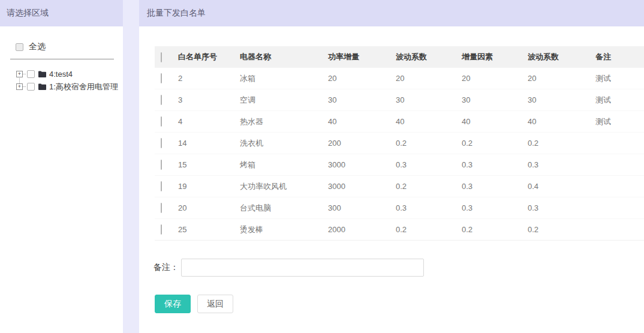 This screenshot has height=333, width=644. What do you see at coordinates (362, 208) in the screenshot?
I see `table-cell: 300` at bounding box center [362, 208].